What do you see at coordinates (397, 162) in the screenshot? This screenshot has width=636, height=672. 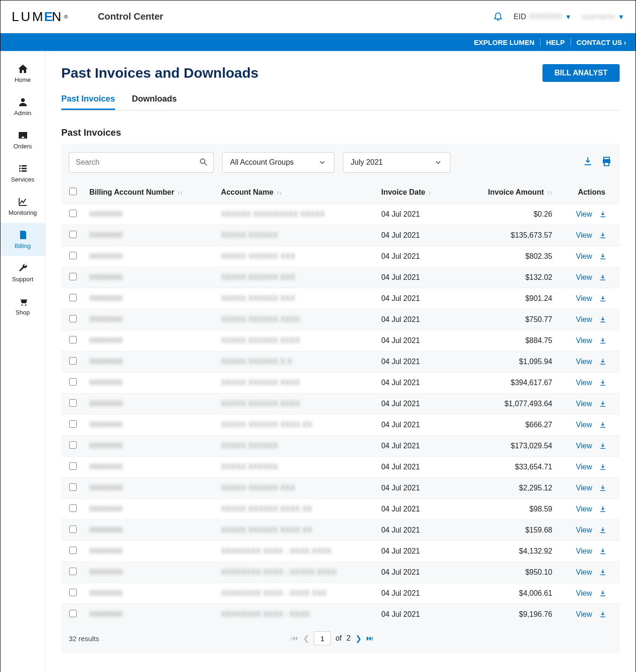 I see `period-dropdown: July 2021` at bounding box center [397, 162].